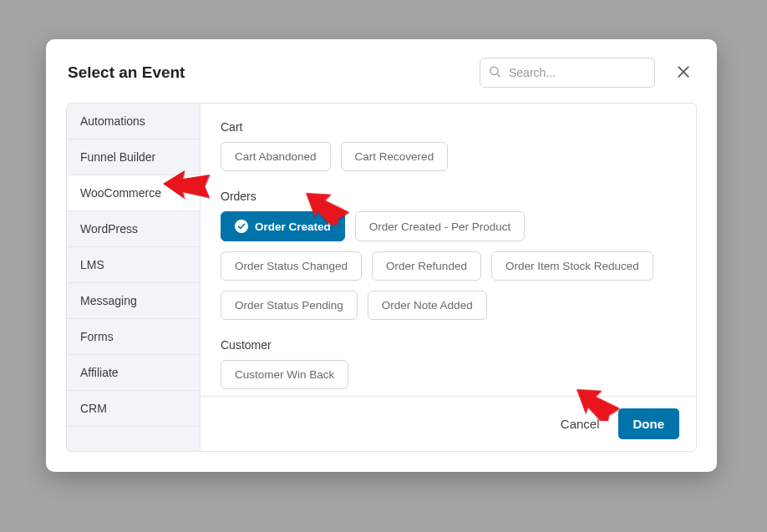  What do you see at coordinates (134, 372) in the screenshot?
I see `sidebar-item-affiliate: Affiliate` at bounding box center [134, 372].